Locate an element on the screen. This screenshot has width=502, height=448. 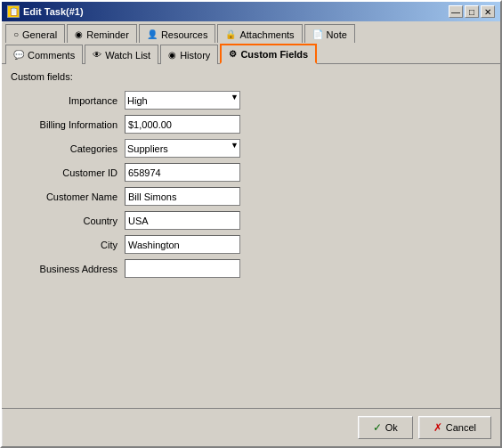
label-city: City is located at coordinates (69, 245).